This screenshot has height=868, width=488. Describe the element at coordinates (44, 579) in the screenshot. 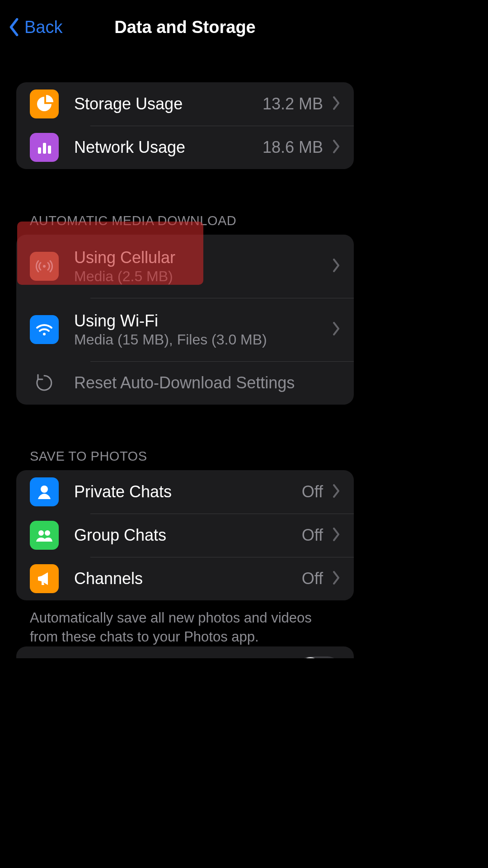

I see `megaphone-icon` at that location.